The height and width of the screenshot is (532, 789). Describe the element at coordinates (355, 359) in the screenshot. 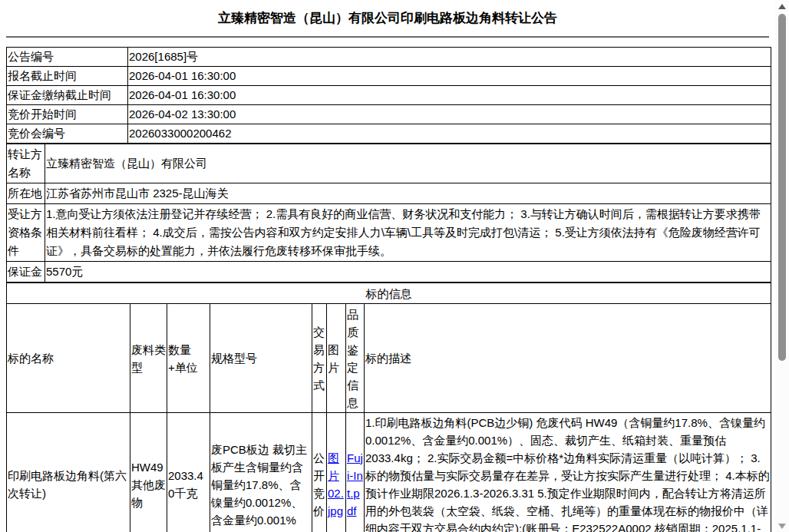

I see `col-header-quality: 品质鉴定信息` at that location.